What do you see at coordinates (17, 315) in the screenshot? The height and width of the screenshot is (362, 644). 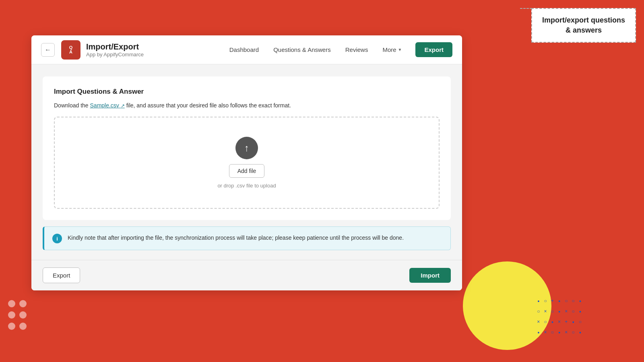 I see `decorative-dots-left` at bounding box center [17, 315].